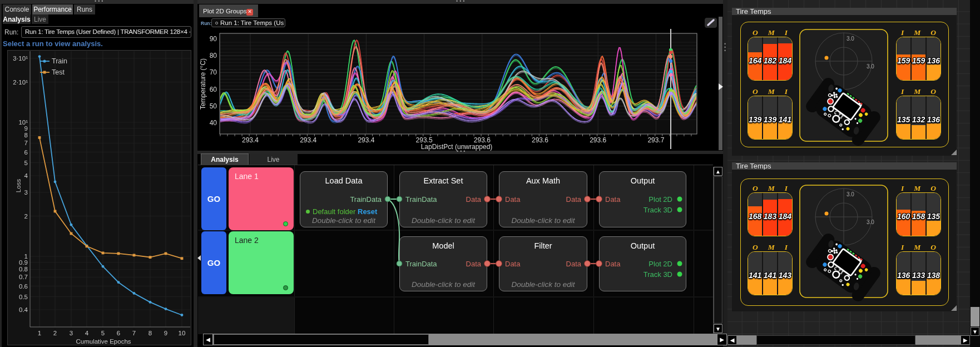 This screenshot has width=980, height=347. I want to click on svg-text: 40, so click(214, 123).